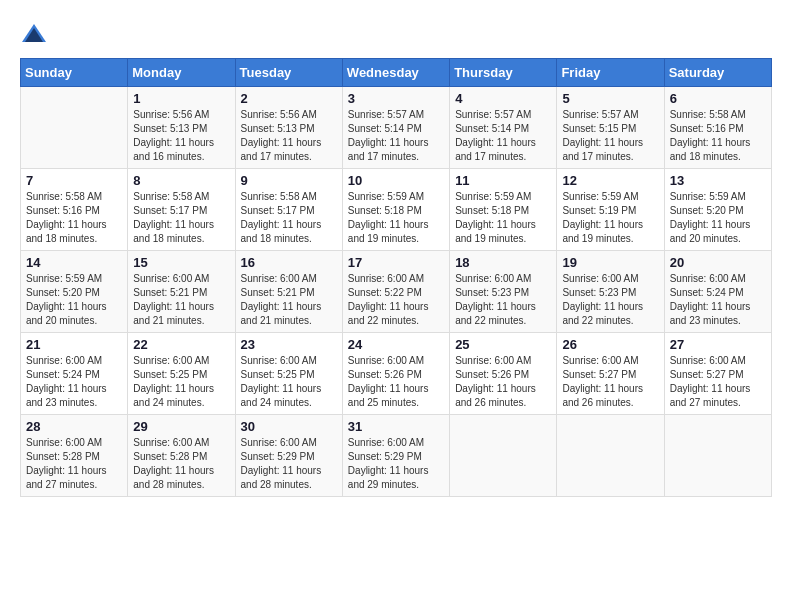 The height and width of the screenshot is (612, 792). Describe the element at coordinates (718, 374) in the screenshot. I see `calendar-cell: 27Sunrise: 6:00 AMSunset: 5:27 PMDayligh…` at that location.